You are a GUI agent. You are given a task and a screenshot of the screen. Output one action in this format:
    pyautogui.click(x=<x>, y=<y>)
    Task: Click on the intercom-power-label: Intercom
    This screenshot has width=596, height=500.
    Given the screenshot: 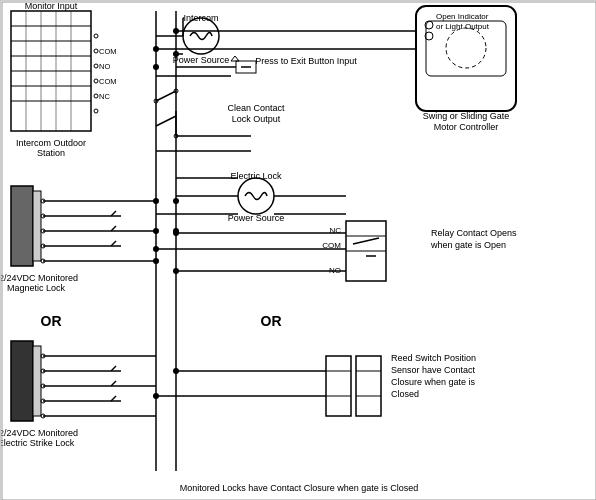 What is the action you would take?
    pyautogui.click(x=200, y=18)
    